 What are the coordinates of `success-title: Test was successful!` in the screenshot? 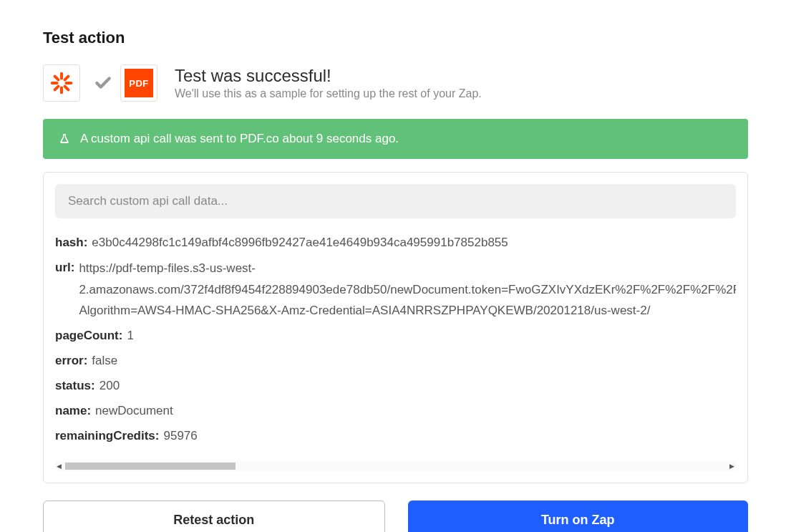 It's located at (328, 76).